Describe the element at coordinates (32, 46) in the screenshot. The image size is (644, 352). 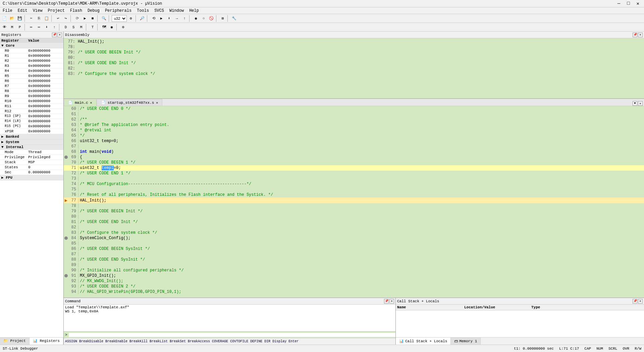
I see `reg-group-core: ▼ Core` at that location.